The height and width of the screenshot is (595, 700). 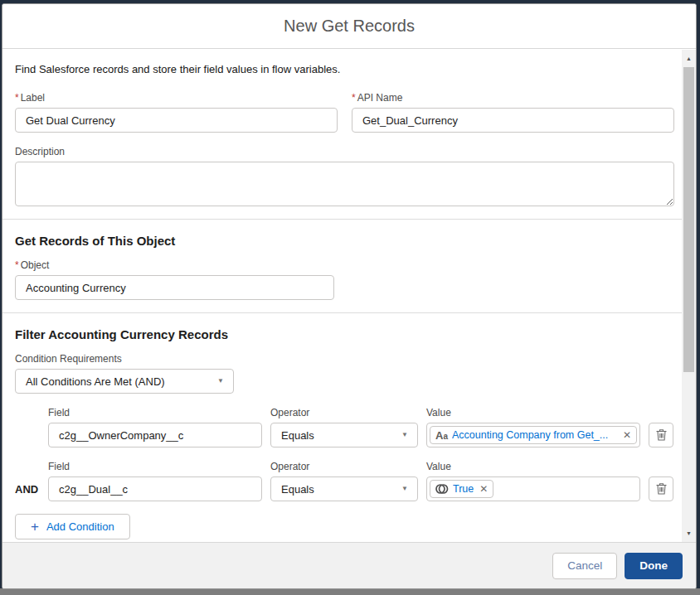 What do you see at coordinates (345, 265) in the screenshot?
I see `object-field-label: *Object` at bounding box center [345, 265].